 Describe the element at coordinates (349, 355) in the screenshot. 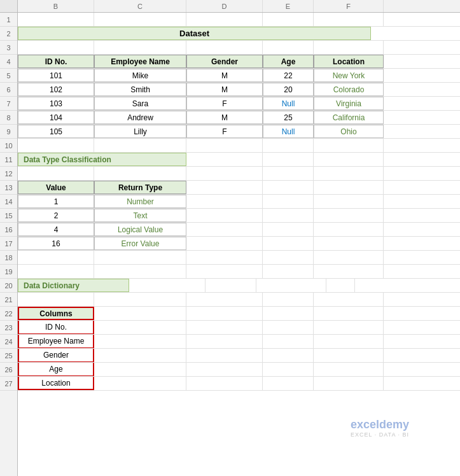

I see `cell-f25` at that location.